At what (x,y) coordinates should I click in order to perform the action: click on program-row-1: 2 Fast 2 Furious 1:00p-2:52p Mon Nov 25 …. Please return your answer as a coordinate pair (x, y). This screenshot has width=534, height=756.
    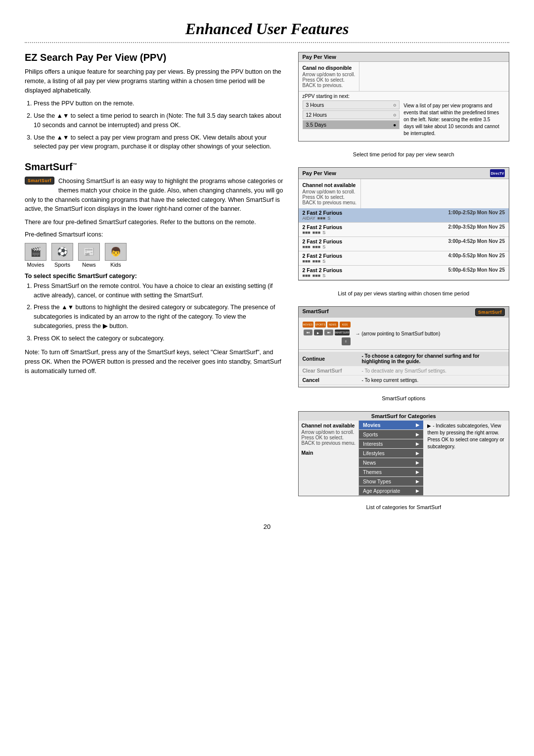
    Looking at the image, I should click on (404, 216).